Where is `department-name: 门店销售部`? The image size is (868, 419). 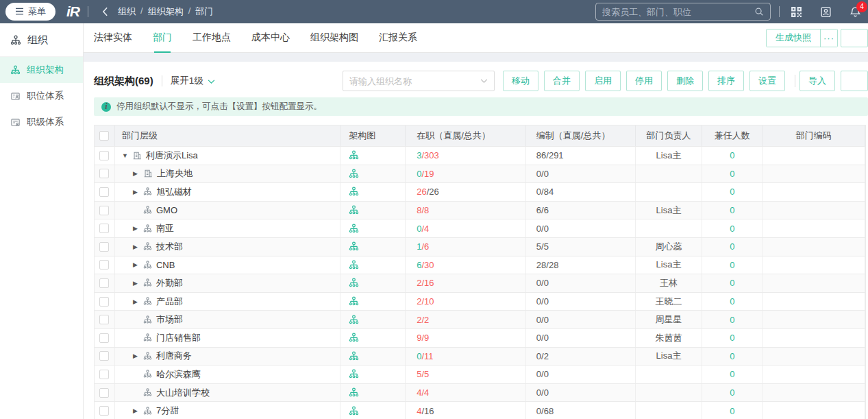 department-name: 门店销售部 is located at coordinates (178, 338).